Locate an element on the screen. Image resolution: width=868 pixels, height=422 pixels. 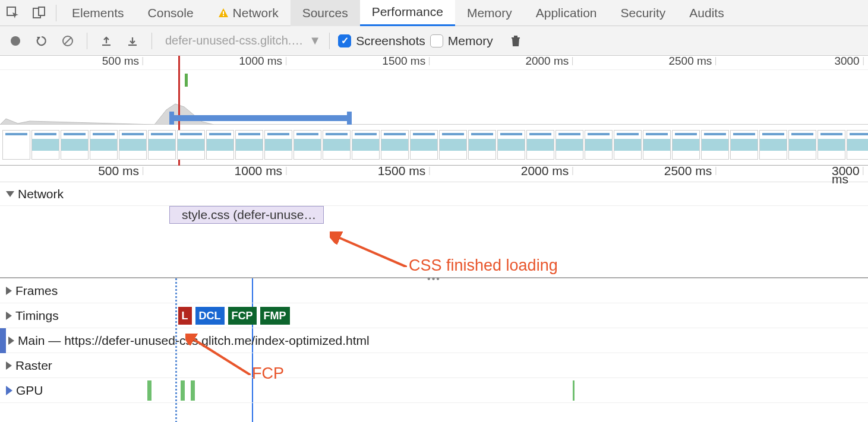
checkbox-icon is located at coordinates (437, 41).